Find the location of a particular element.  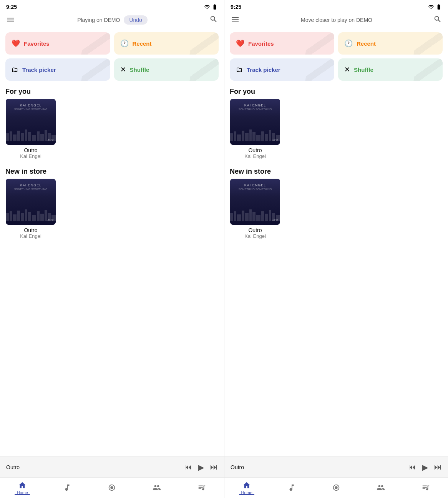

nav-social-right is located at coordinates (381, 488).